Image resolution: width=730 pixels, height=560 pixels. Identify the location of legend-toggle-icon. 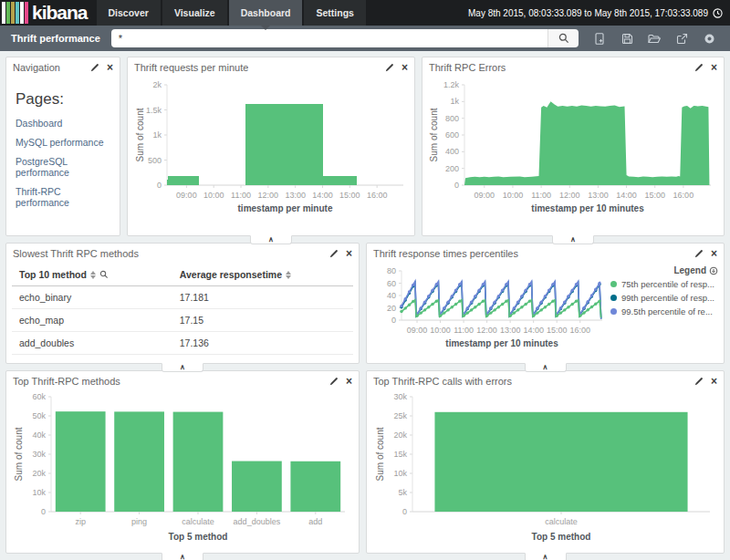
(714, 271).